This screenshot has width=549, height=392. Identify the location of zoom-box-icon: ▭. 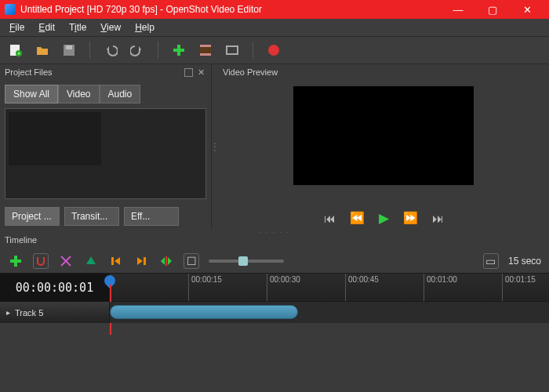
(491, 261).